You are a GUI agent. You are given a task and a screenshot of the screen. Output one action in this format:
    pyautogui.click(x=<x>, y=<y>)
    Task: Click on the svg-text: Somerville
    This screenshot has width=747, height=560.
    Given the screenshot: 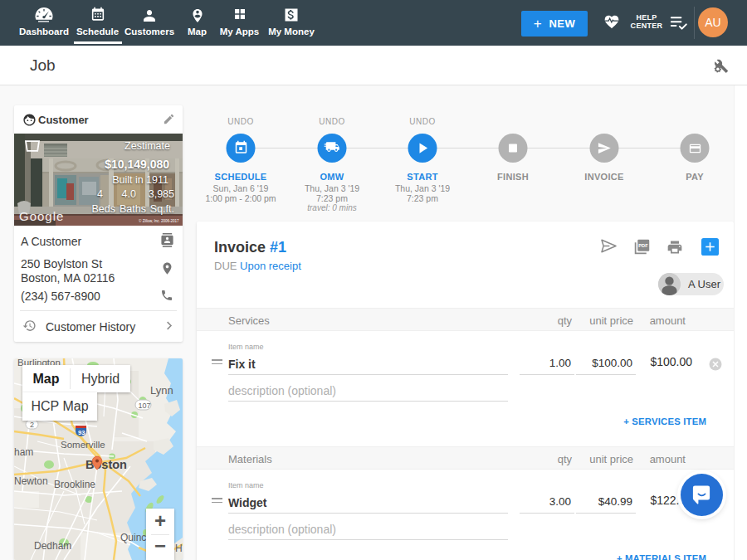 What is the action you would take?
    pyautogui.click(x=83, y=445)
    